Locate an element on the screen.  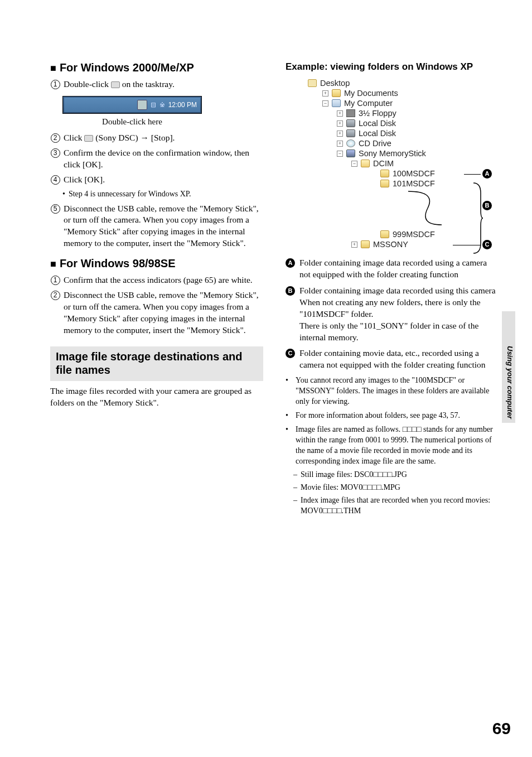
step-5-marker: 5 is located at coordinates (56, 209).